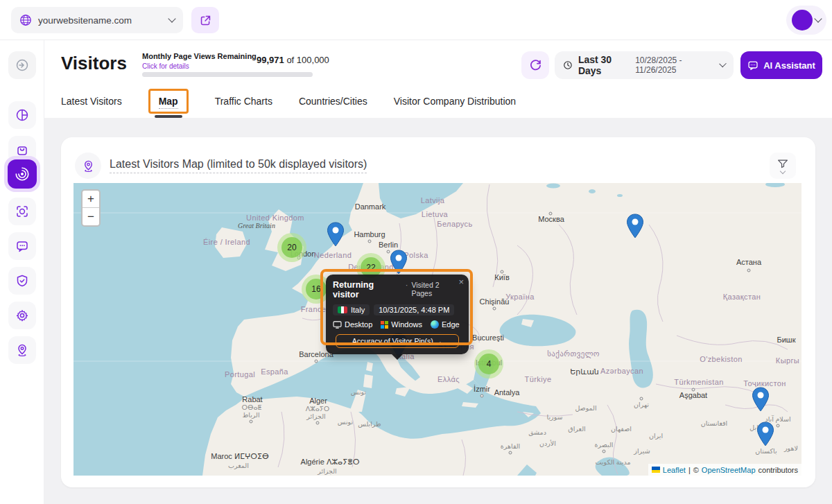 Image resolution: width=832 pixels, height=504 pixels. What do you see at coordinates (97, 20) in the screenshot?
I see `website-selector: yourwebsitename.com` at bounding box center [97, 20].